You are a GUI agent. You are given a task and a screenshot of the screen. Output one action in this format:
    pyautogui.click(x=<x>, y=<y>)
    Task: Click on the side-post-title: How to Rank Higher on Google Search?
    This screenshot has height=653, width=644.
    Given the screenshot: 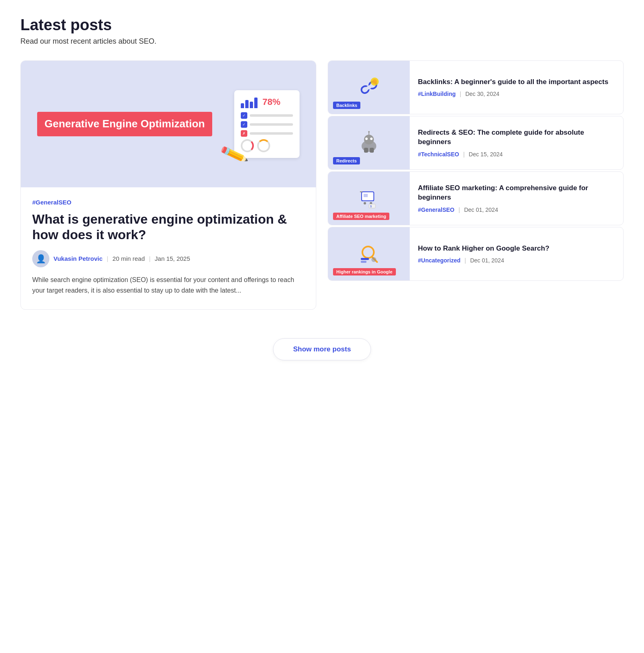 What is the action you would take?
    pyautogui.click(x=517, y=249)
    